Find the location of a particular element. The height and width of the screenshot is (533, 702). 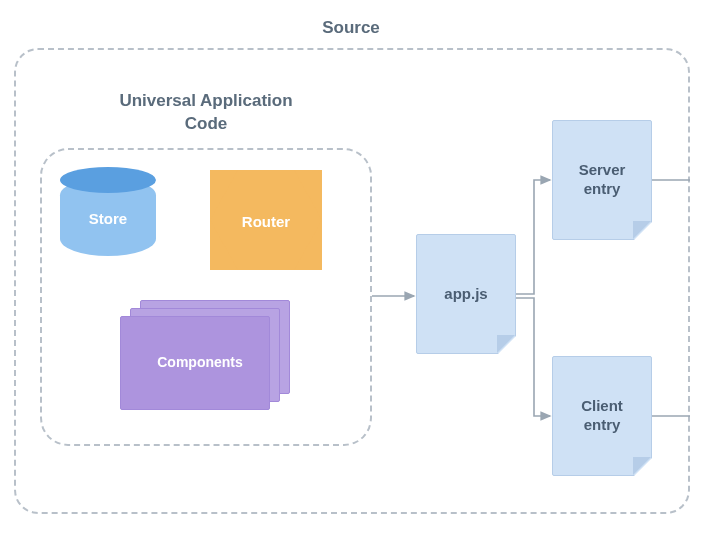

client-entry-file: Client entry is located at coordinates (602, 416).